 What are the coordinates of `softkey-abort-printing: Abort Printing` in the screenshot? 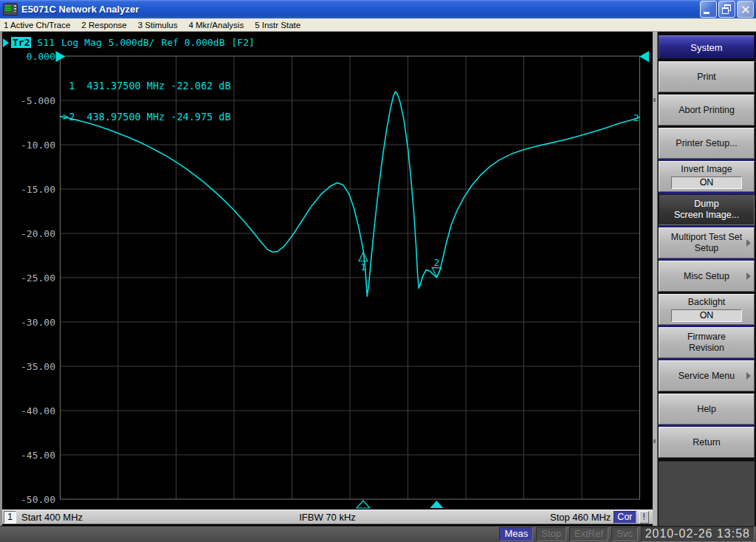 It's located at (707, 110).